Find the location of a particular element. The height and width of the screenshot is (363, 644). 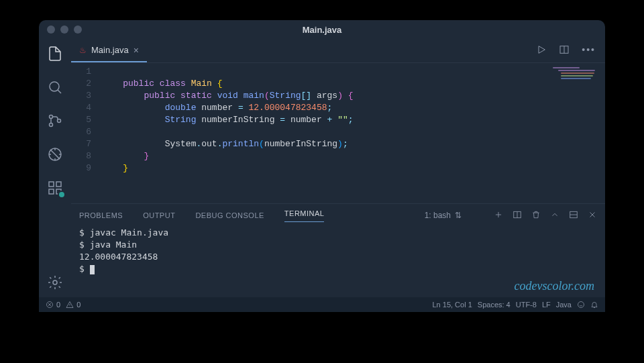

tab-output: OUTPUT is located at coordinates (159, 215).